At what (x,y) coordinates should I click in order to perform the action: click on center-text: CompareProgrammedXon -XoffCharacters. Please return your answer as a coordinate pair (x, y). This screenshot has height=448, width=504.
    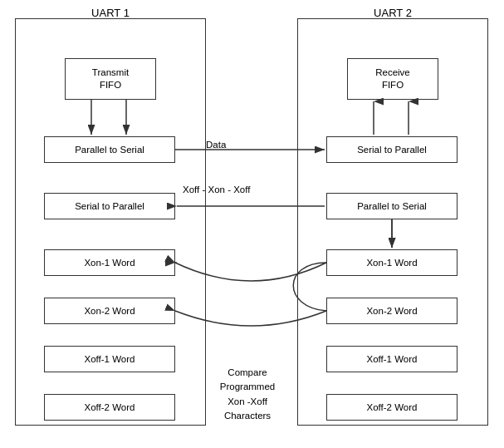
    Looking at the image, I should click on (247, 394).